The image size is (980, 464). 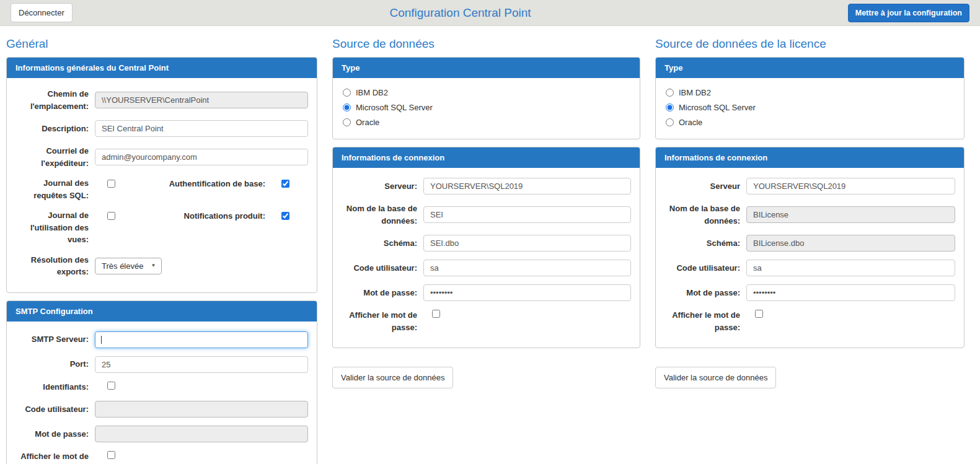 What do you see at coordinates (702, 214) in the screenshot?
I see `lic-database-label: Nom de la base de données:` at bounding box center [702, 214].